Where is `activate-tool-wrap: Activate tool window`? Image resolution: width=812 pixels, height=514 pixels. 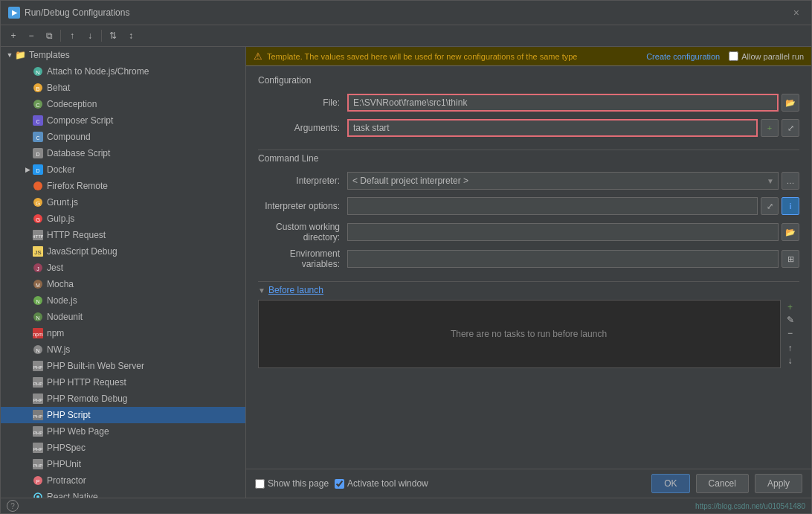
activate-tool-wrap: Activate tool window is located at coordinates (381, 484).